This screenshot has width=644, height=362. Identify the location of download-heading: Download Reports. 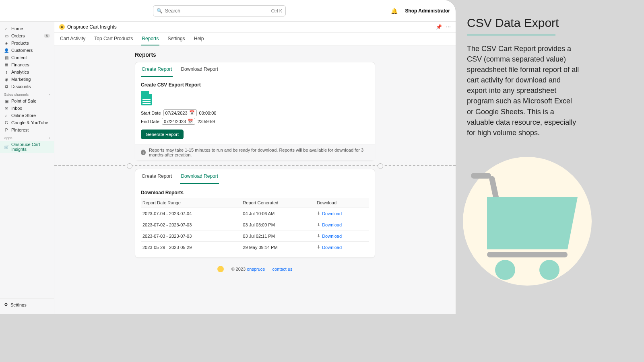
(255, 193).